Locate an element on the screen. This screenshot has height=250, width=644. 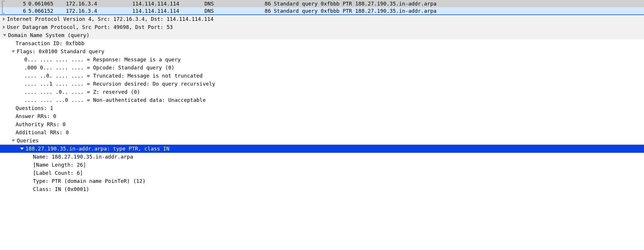
packet-row: 5 0.061065 172.16.3.4 114.114.114.114 DN… is located at coordinates (322, 3).